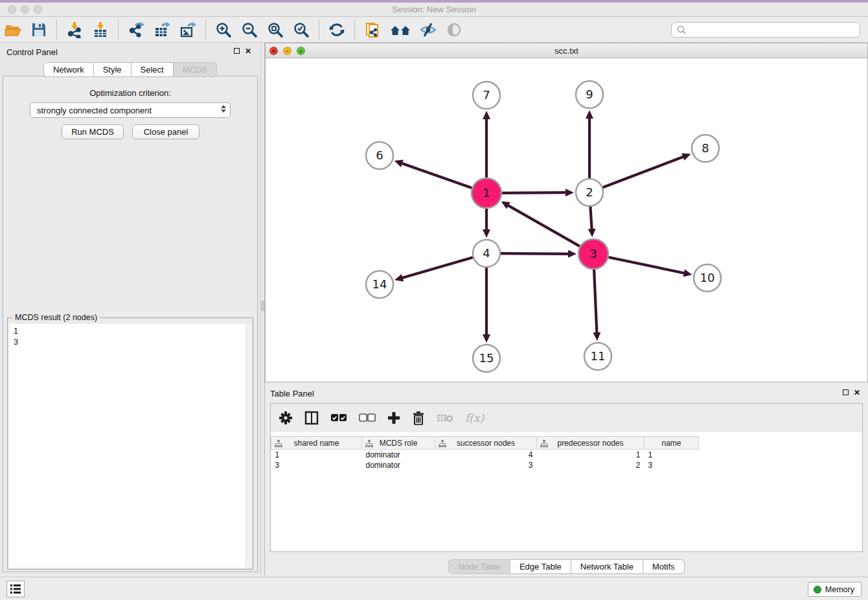 This screenshot has width=868, height=600. What do you see at coordinates (454, 30) in the screenshot?
I see `show-elements-button` at bounding box center [454, 30].